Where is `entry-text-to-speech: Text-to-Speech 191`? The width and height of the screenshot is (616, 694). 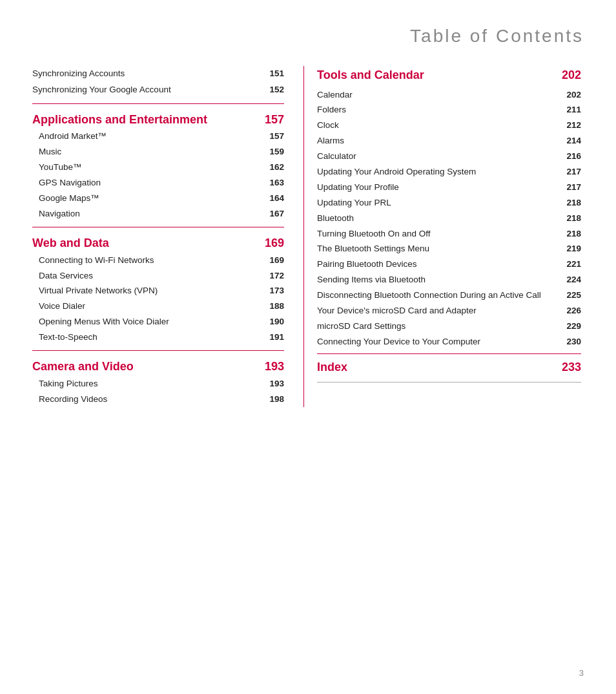 entry-text-to-speech: Text-to-Speech 191 is located at coordinates (161, 338).